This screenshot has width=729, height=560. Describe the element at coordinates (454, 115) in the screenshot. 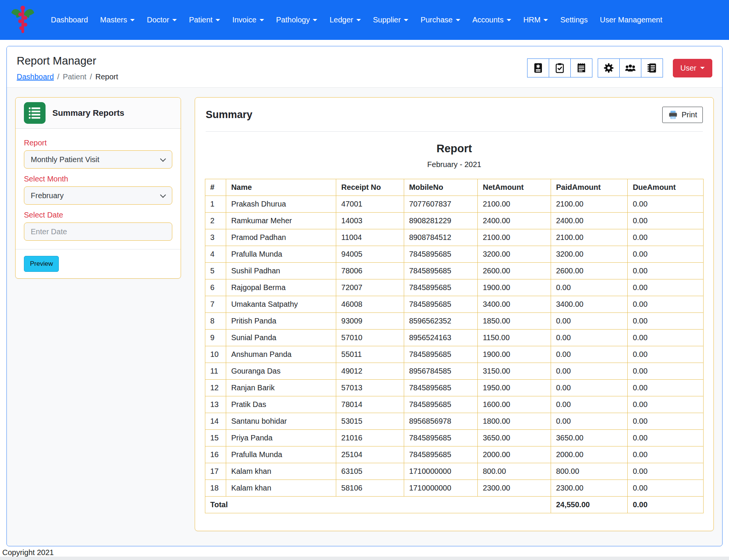

I see `summary-header: Summary Print` at that location.